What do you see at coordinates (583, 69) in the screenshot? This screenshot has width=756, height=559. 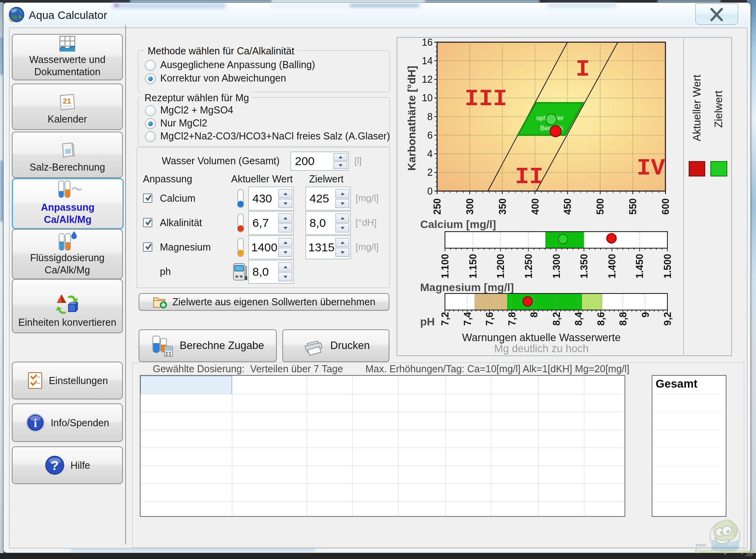 I see `svg-text: I` at bounding box center [583, 69].